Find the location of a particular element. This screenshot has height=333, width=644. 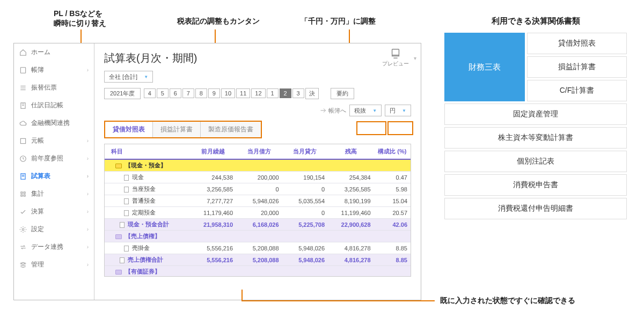

doc-card: 株主資本等変動計算書 is located at coordinates (536, 138).